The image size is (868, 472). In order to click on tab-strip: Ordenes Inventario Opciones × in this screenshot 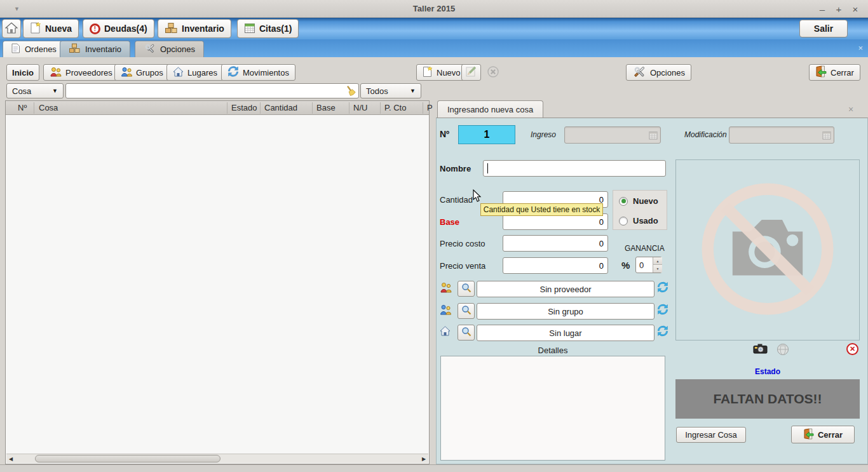, I will do `click(434, 48)`.